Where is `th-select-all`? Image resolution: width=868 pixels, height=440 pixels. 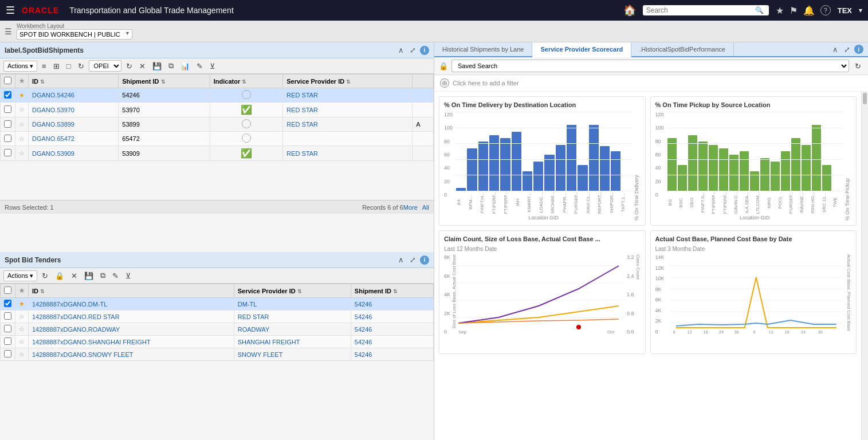
th-select-all is located at coordinates (8, 81).